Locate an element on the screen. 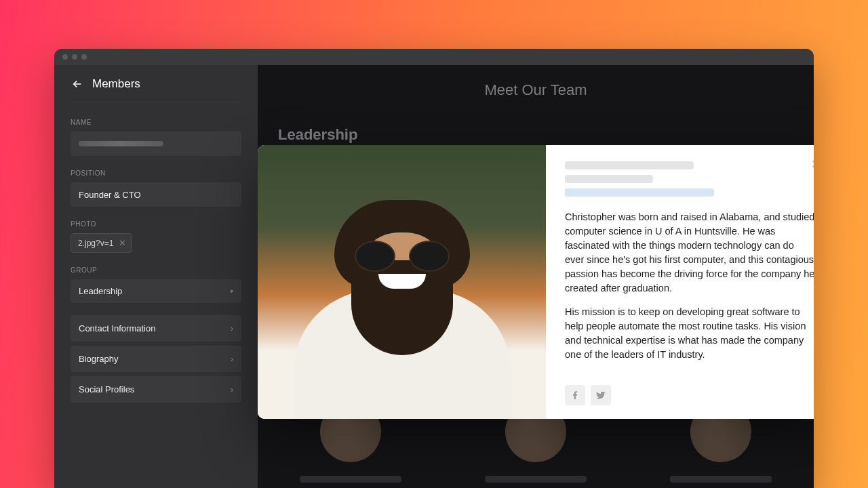  twitter-link is located at coordinates (601, 395).